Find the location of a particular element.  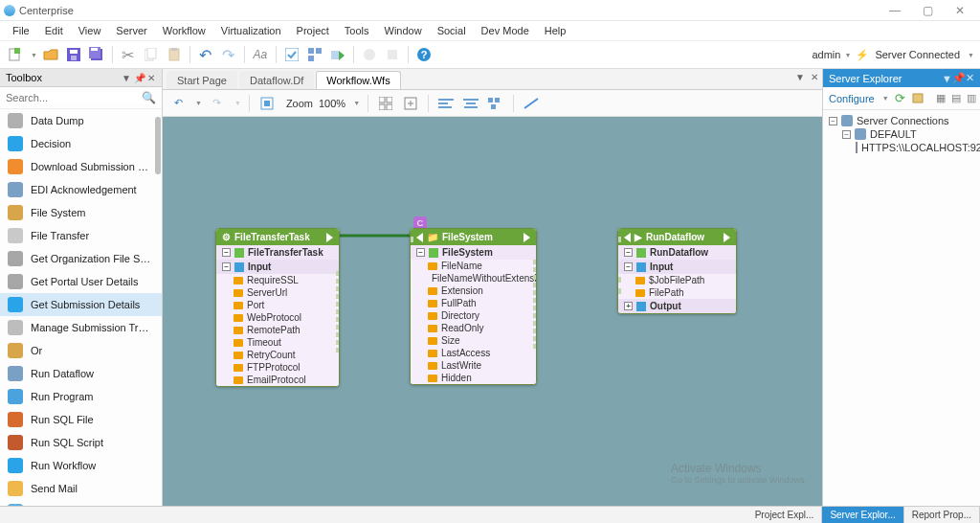

layout-icon is located at coordinates (315, 55).